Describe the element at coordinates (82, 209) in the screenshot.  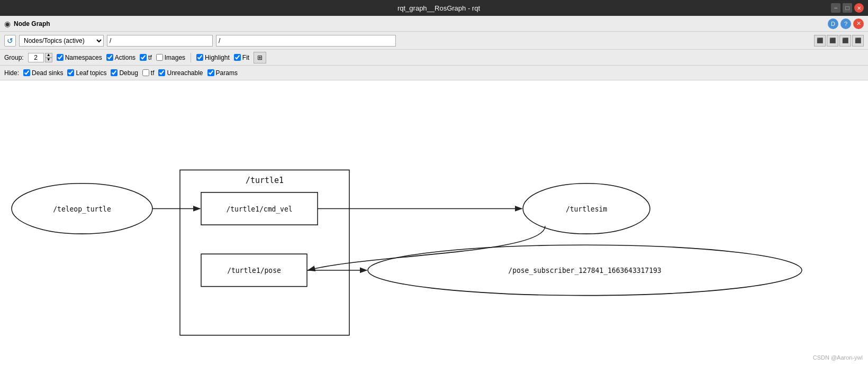
I see `svg-text: /teleop_turtle` at that location.